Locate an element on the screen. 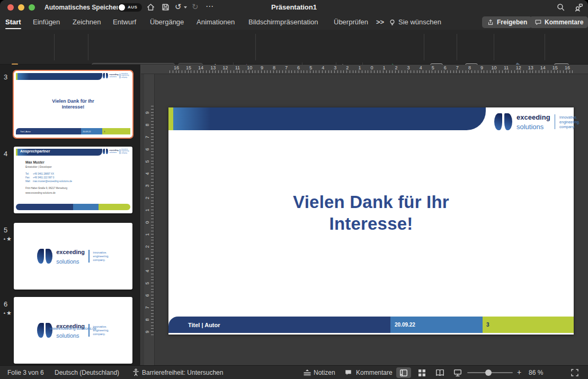 Image resolution: width=588 pixels, height=379 pixels. tab-zeichnen: Zeichnen is located at coordinates (87, 22).